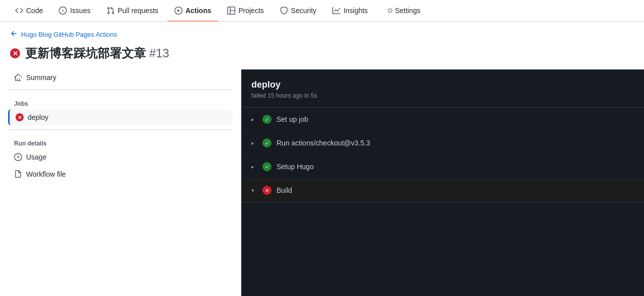 This screenshot has width=644, height=296. What do you see at coordinates (133, 11) in the screenshot?
I see `nav-pull-requests: Pull requests` at bounding box center [133, 11].